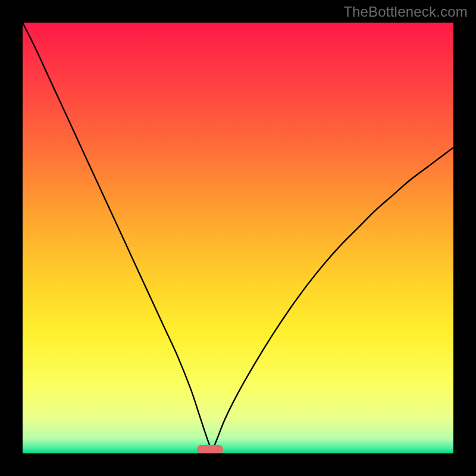 The width and height of the screenshot is (476, 476). Describe the element at coordinates (406, 12) in the screenshot. I see `watermark-text: TheBottleneck.com` at that location.